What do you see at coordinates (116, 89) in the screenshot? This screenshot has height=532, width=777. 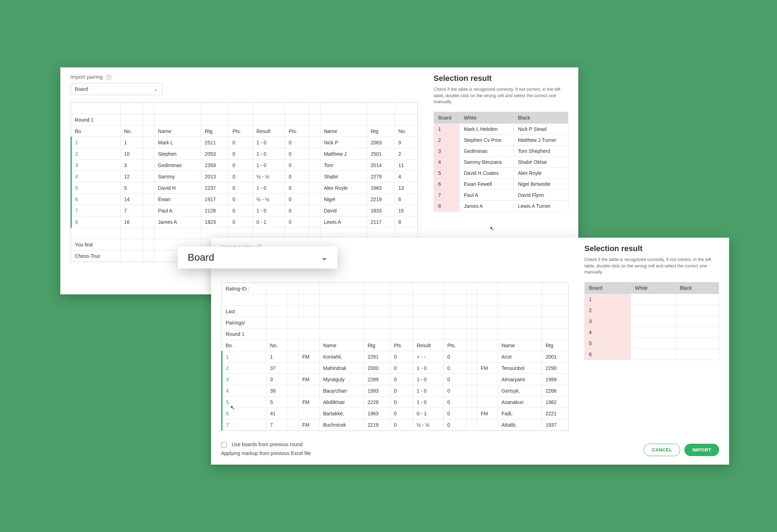 I see `column-type-select: Board ⌄` at bounding box center [116, 89].